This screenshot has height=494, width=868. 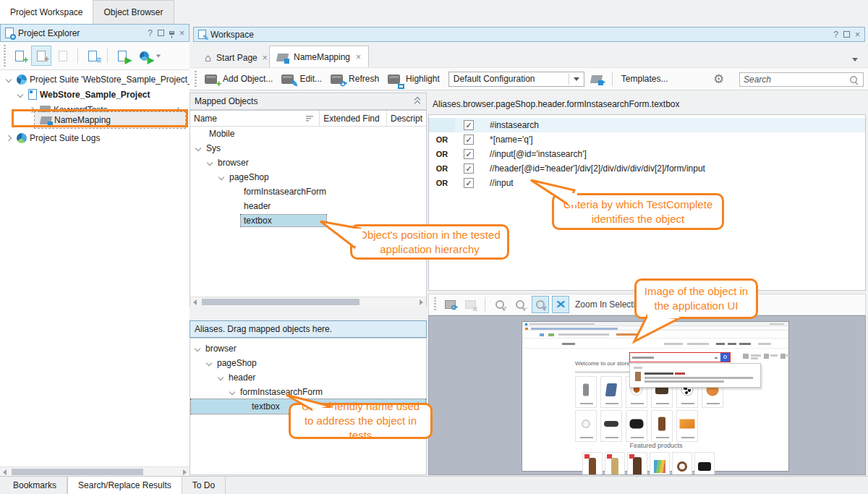 I want to click on add-new-item-button: +, so click(x=20, y=56).